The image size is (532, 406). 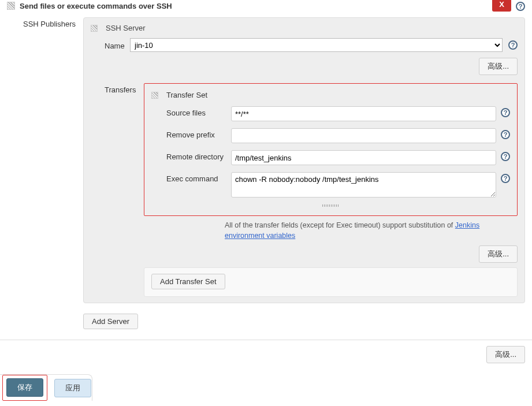 I want to click on substitution-note: All of the transfer fields (except for E…, so click(x=371, y=231).